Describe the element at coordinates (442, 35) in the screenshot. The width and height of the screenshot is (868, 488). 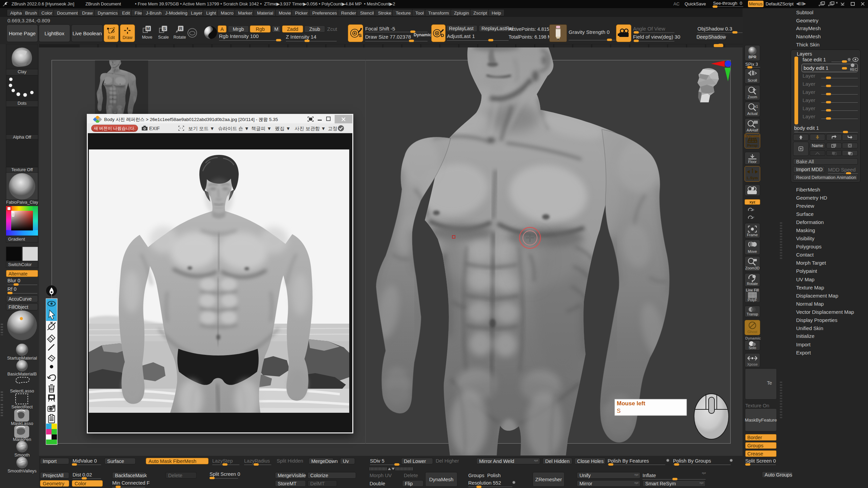
I see `svg-text: D` at that location.